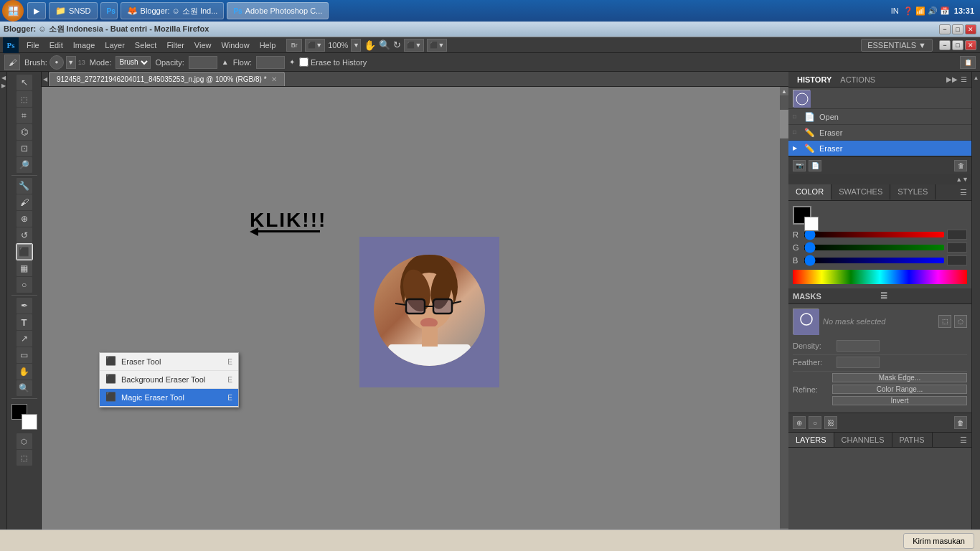 The width and height of the screenshot is (980, 551). Describe the element at coordinates (968, 62) in the screenshot. I see `options-history-btn: 📋` at that location.